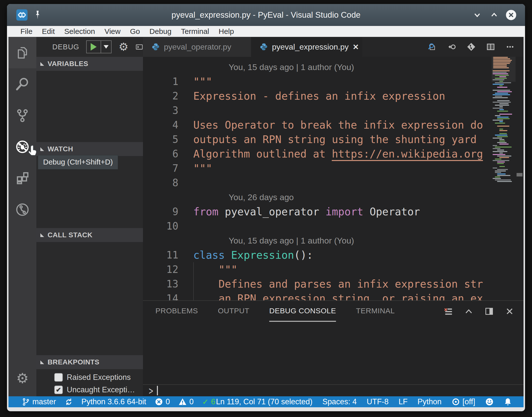  Describe the element at coordinates (26, 31) in the screenshot. I see `menu-file: File` at that location.